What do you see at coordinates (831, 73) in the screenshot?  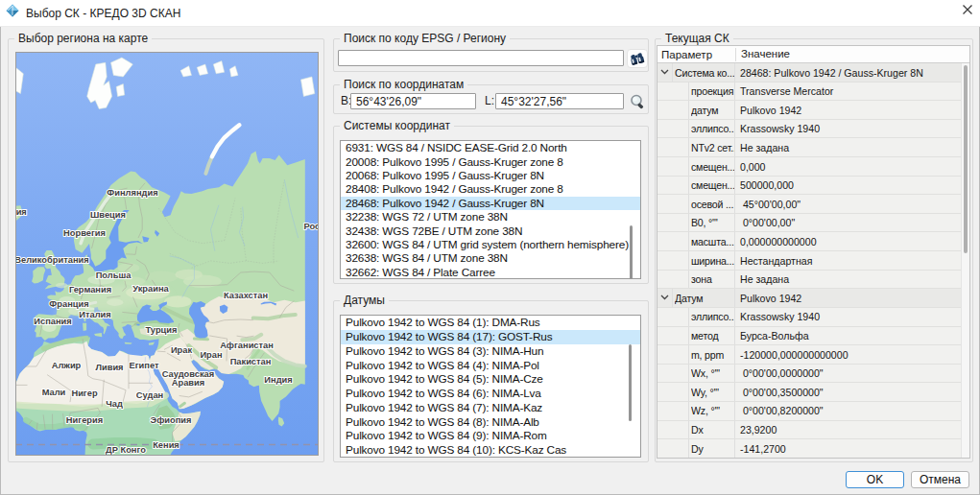 I see `param-value: 28468: Pulkovo 1942 / Gauss-Kruger 8N` at bounding box center [831, 73].